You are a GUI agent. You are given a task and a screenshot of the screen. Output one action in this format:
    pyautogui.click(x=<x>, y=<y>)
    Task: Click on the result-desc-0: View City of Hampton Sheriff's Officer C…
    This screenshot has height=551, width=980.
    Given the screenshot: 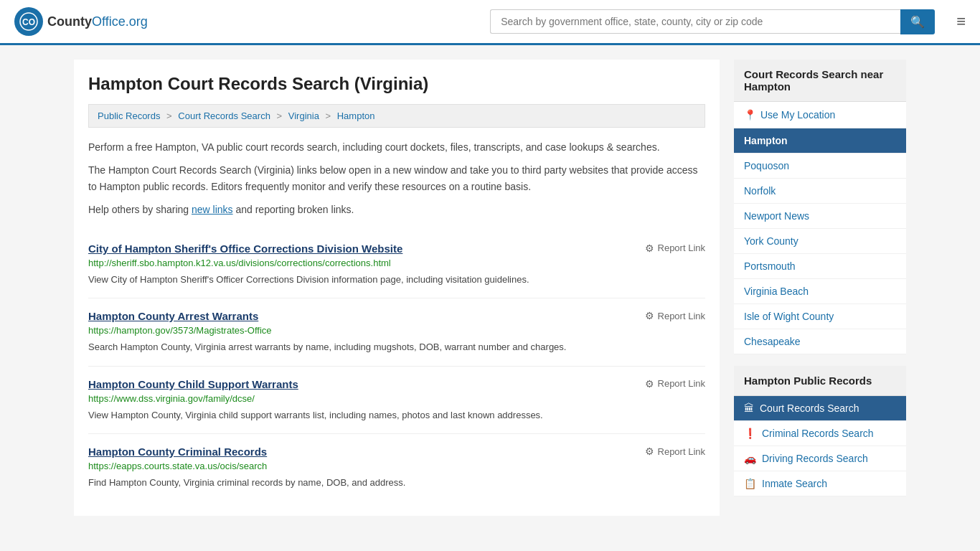 What is the action you would take?
    pyautogui.click(x=397, y=280)
    